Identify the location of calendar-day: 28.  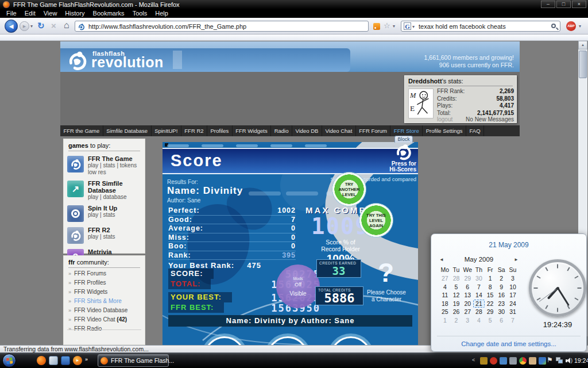
(457, 278).